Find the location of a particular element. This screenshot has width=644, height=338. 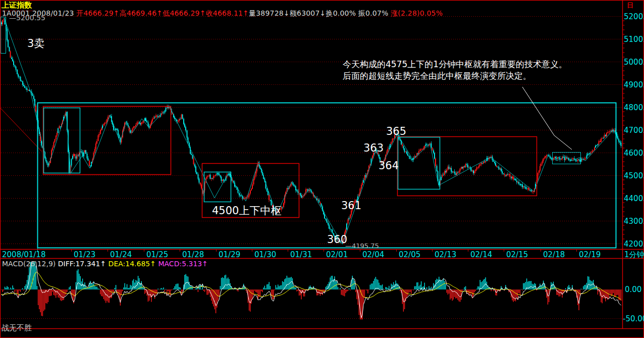

date-axis-label: 02/18 is located at coordinates (554, 255).